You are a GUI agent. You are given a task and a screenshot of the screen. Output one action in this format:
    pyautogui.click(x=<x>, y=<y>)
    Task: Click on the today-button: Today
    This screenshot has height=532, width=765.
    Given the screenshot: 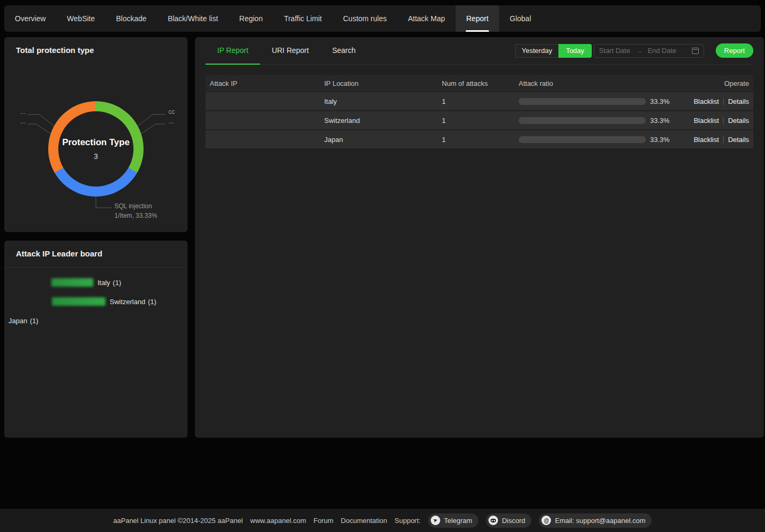 What is the action you would take?
    pyautogui.click(x=575, y=51)
    